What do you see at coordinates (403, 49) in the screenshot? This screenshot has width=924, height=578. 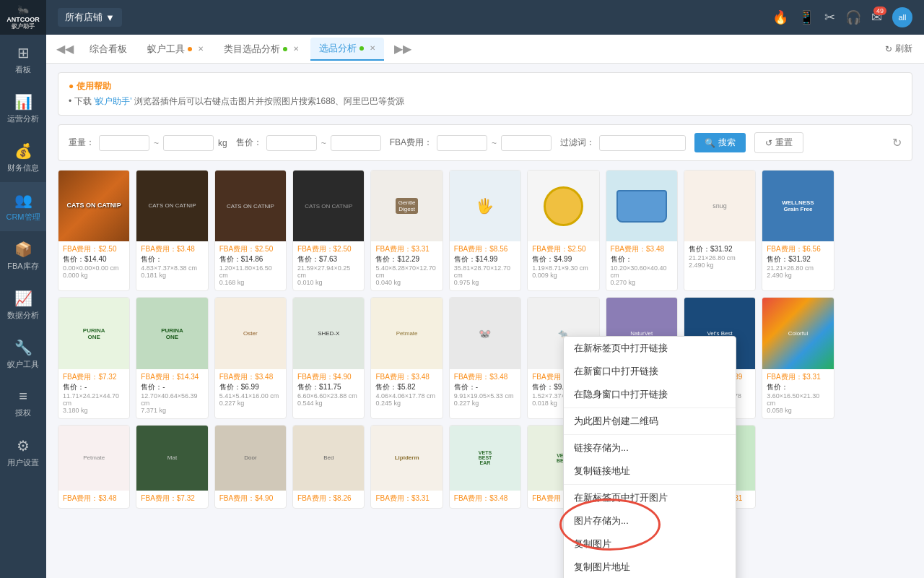 I see `tab-nav-right: ▶▶` at bounding box center [403, 49].